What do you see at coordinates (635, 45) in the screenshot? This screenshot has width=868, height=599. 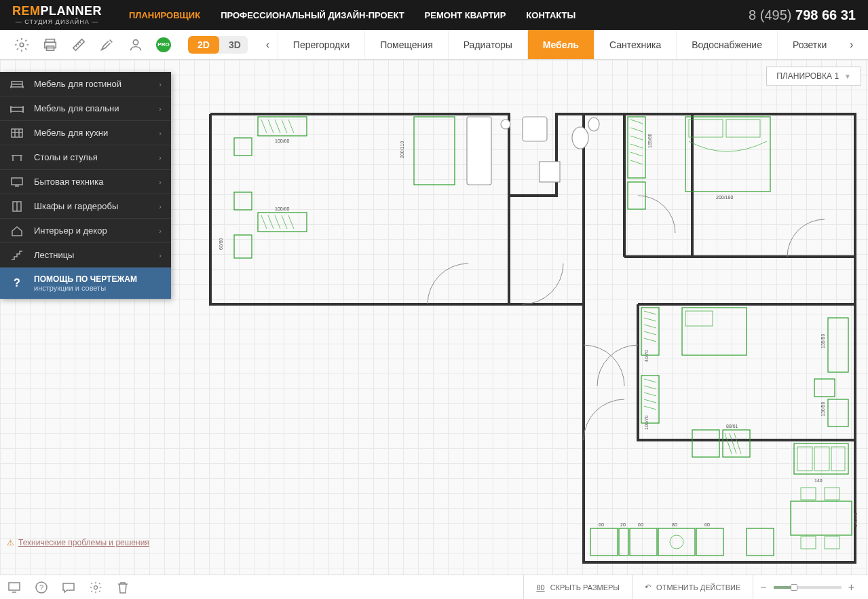 I see `tab-plumbing: Сантехника` at bounding box center [635, 45].